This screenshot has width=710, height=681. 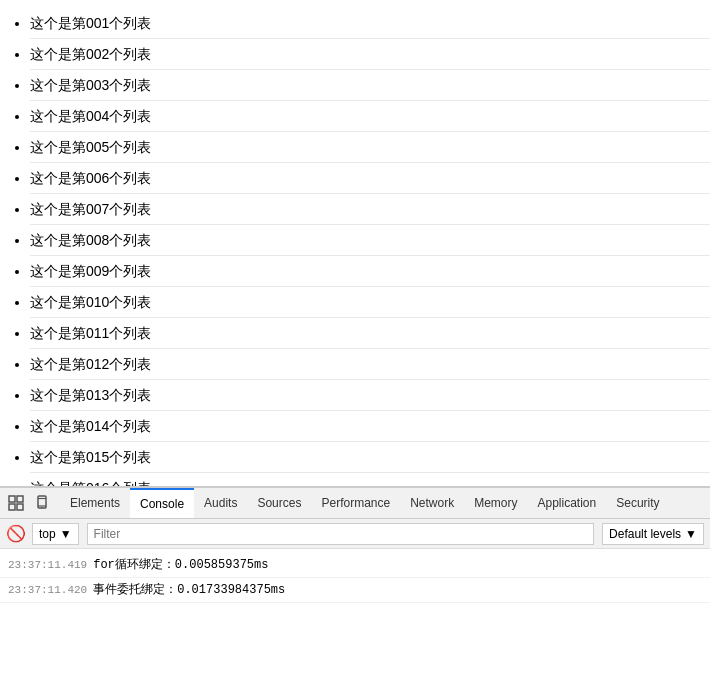 I want to click on log-line: 23:37:11.419for循环绑定：0.005859375ms, so click(x=355, y=566).